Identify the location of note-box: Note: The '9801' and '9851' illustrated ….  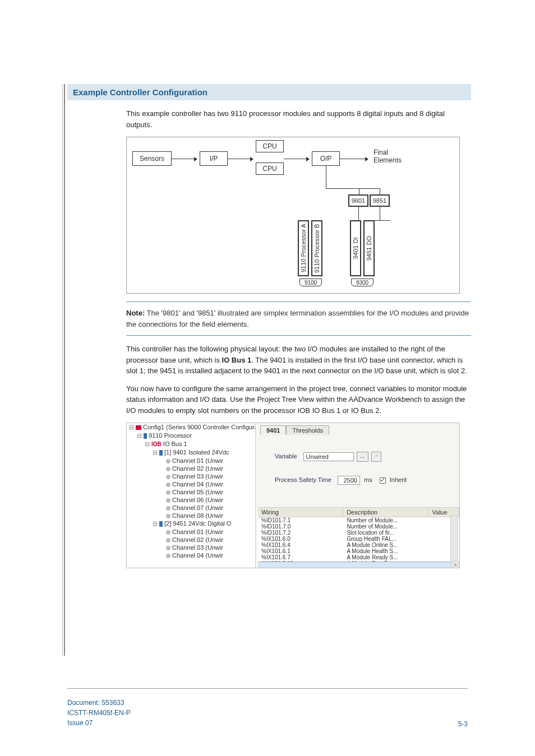
(298, 318).